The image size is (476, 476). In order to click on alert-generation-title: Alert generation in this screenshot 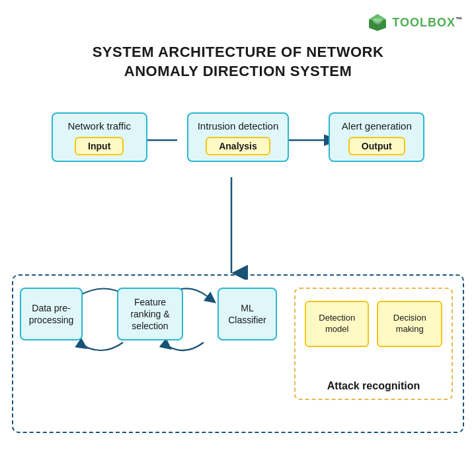, I will do `click(377, 126)`.